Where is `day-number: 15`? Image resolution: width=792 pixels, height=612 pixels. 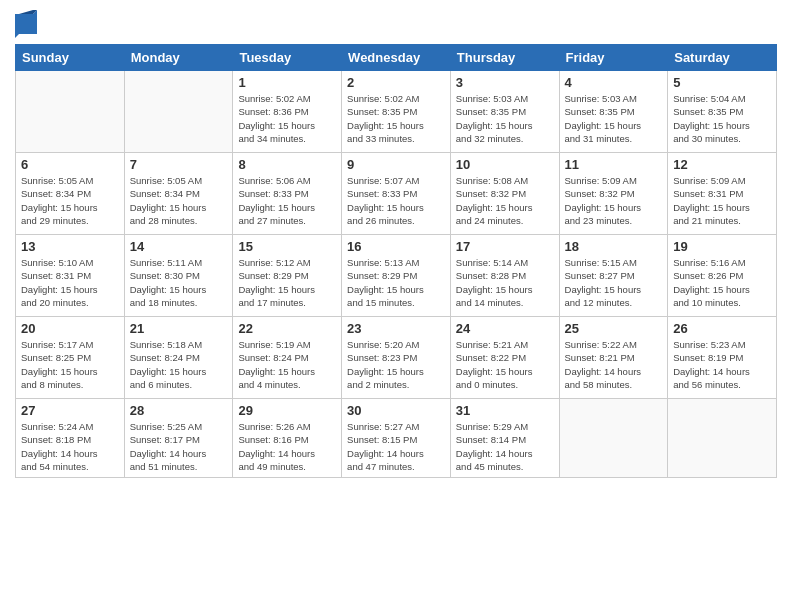 day-number: 15 is located at coordinates (287, 246).